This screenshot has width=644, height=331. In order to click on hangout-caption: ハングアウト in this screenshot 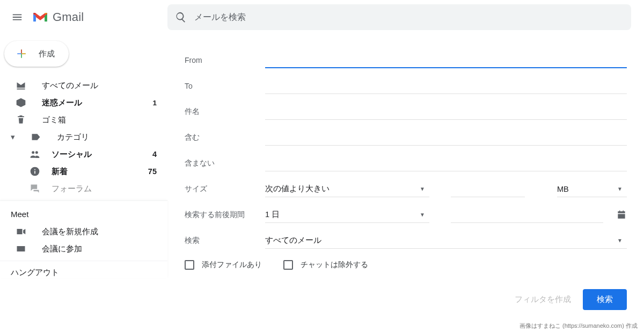, I will do `click(84, 269)`.